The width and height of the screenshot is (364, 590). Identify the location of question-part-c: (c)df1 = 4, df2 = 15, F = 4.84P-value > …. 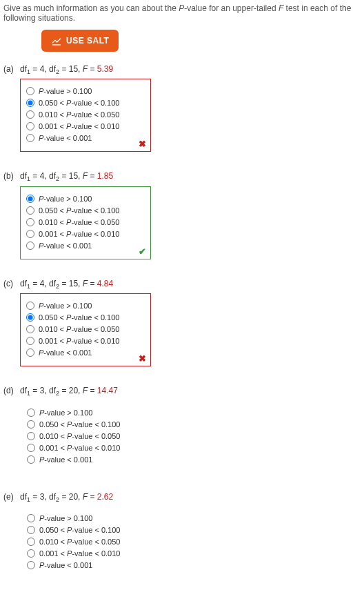
(182, 323).